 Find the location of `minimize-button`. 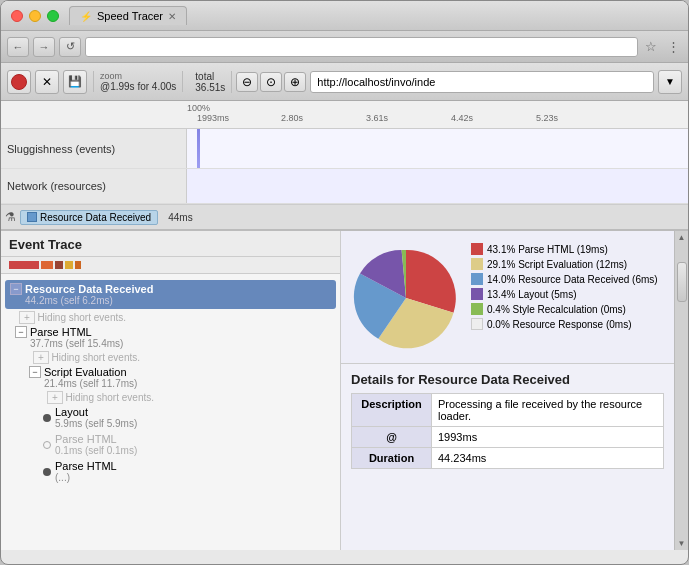

minimize-button is located at coordinates (35, 16).